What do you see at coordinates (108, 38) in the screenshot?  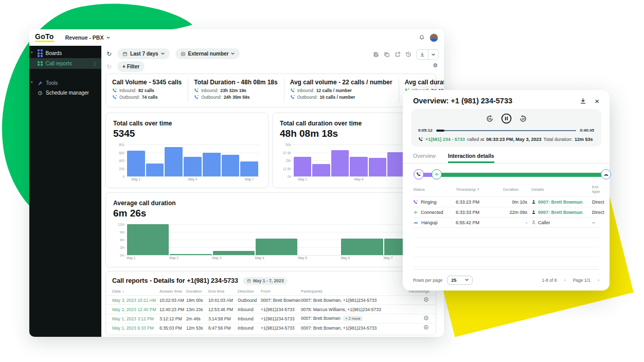 I see `chevron-down-icon` at bounding box center [108, 38].